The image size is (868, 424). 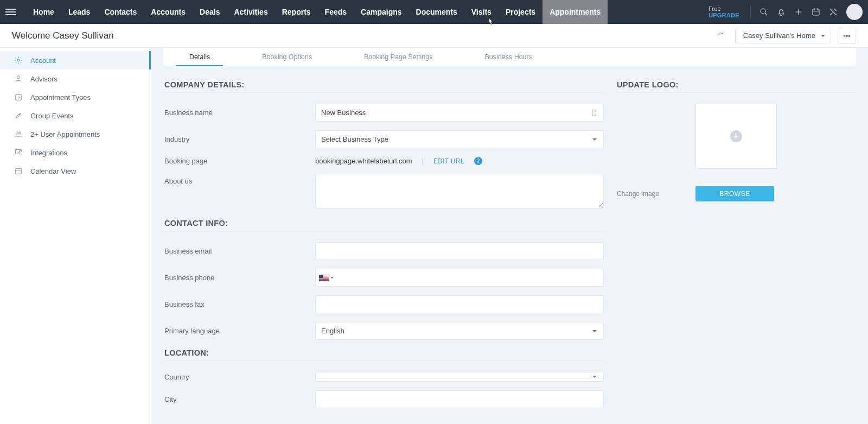 What do you see at coordinates (240, 377) in the screenshot?
I see `label-country: Country` at bounding box center [240, 377].